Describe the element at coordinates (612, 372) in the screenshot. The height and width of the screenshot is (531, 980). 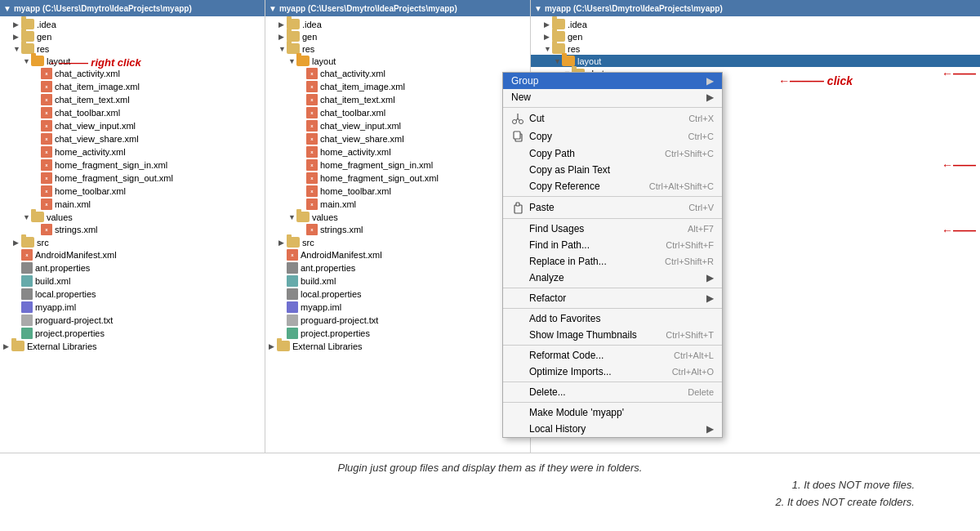
I see `ctx-optimize-item: Optimize Imports... Ctrl+Alt+O` at that location.